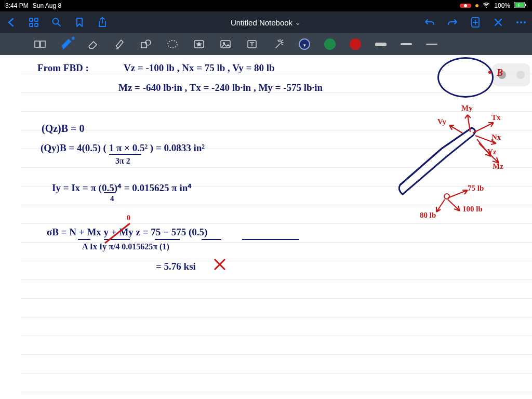  Describe the element at coordinates (176, 267) in the screenshot. I see `hw-line7: = 5.76 ksi` at that location.